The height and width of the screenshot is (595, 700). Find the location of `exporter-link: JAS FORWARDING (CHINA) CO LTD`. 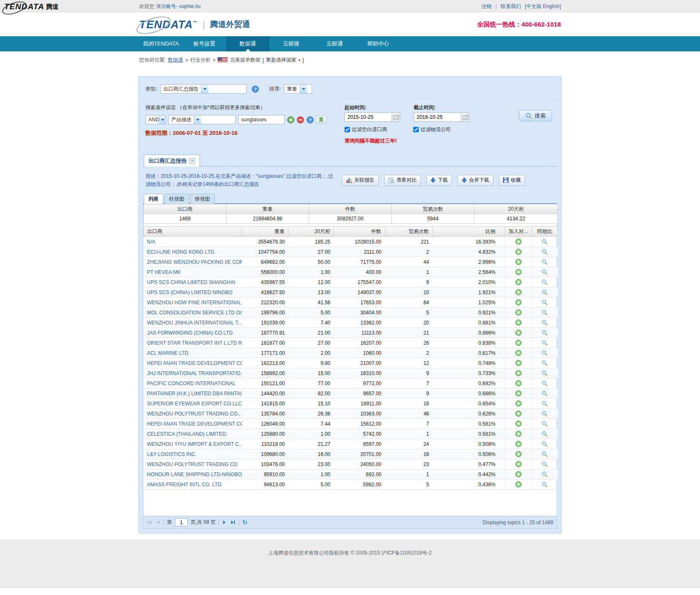

exporter-link: JAS FORWARDING (CHINA) CO LTD is located at coordinates (190, 333).